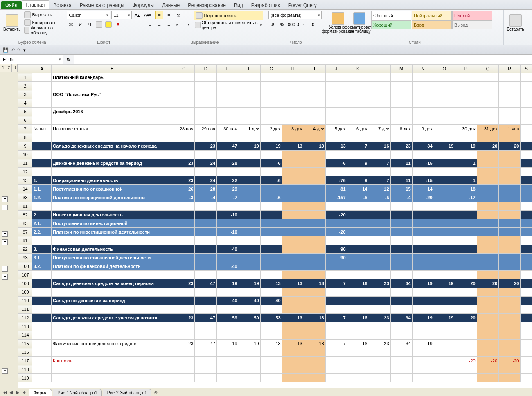 This screenshot has height=396, width=532. I want to click on cell-A83: 2.1., so click(42, 223).